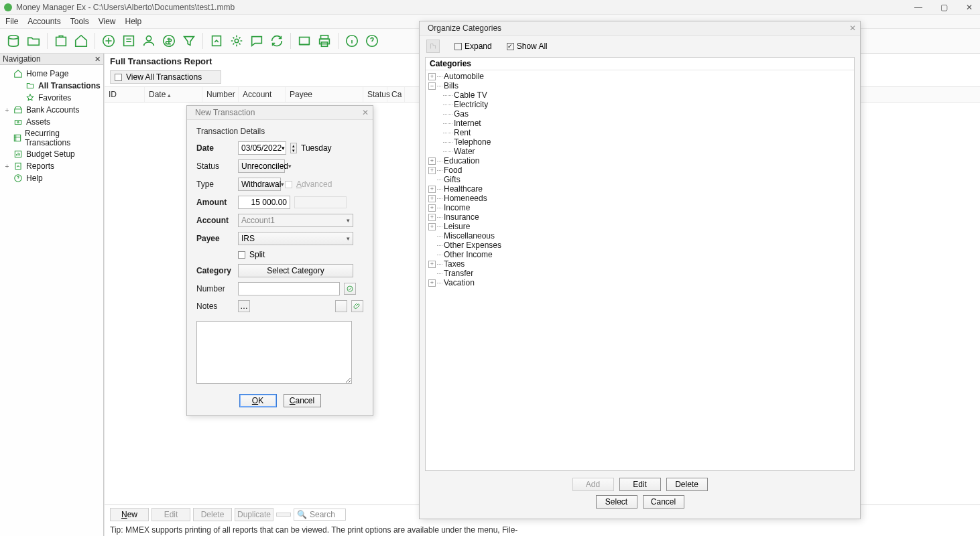  I want to click on navigation-close-icon: ✕, so click(98, 59).